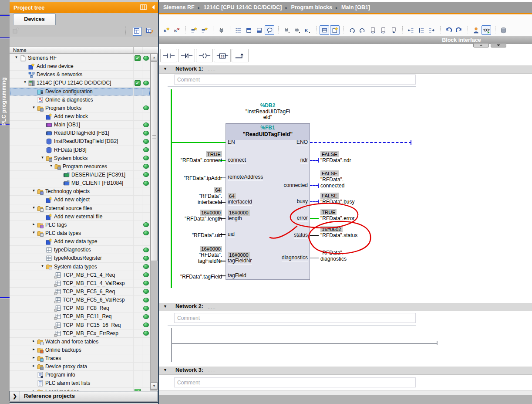 Image resolution: width=532 pixels, height=404 pixels. What do you see at coordinates (360, 199) in the screenshot?
I see `operand-busy: FALSE"RFData".busy` at bounding box center [360, 199].